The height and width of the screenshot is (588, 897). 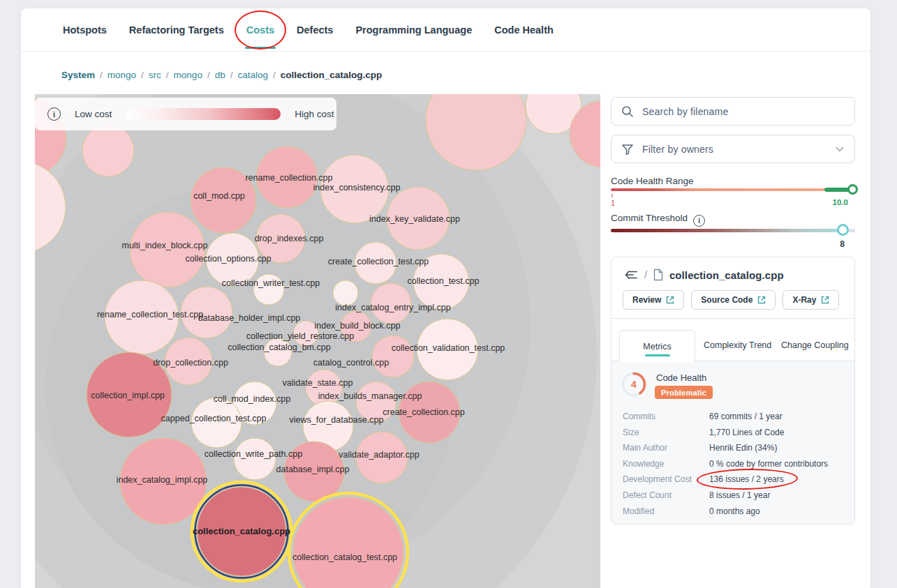 What do you see at coordinates (357, 326) in the screenshot?
I see `bubble-label: index_build_block.cpp` at bounding box center [357, 326].